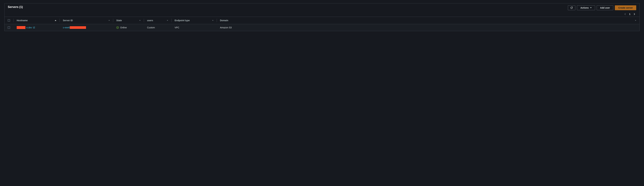 Image resolution: width=644 pixels, height=186 pixels. What do you see at coordinates (591, 8) in the screenshot?
I see `chevron-down-icon` at bounding box center [591, 8].